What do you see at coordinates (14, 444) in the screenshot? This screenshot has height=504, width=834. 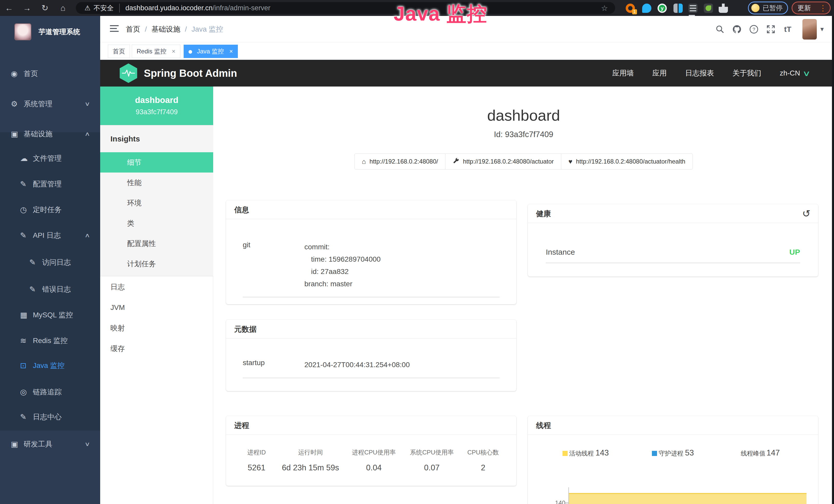 I see `toolbox-icon: ▣` at bounding box center [14, 444].